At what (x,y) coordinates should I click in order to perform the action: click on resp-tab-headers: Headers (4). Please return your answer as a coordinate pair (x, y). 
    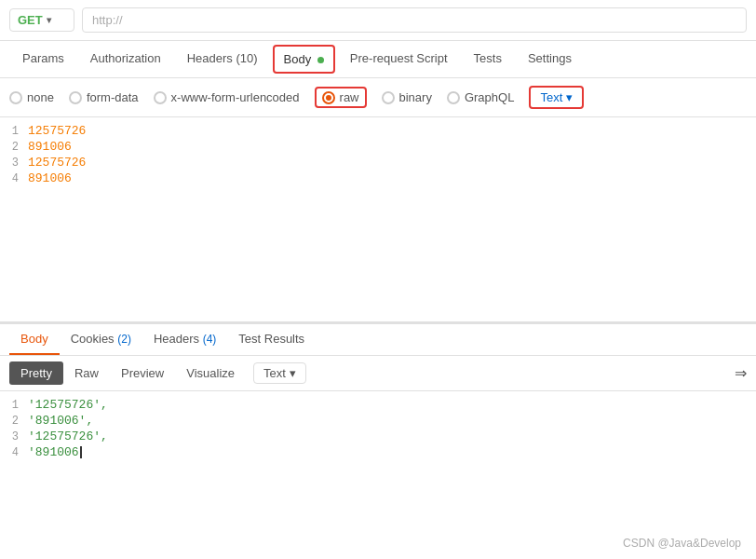
    Looking at the image, I should click on (184, 339).